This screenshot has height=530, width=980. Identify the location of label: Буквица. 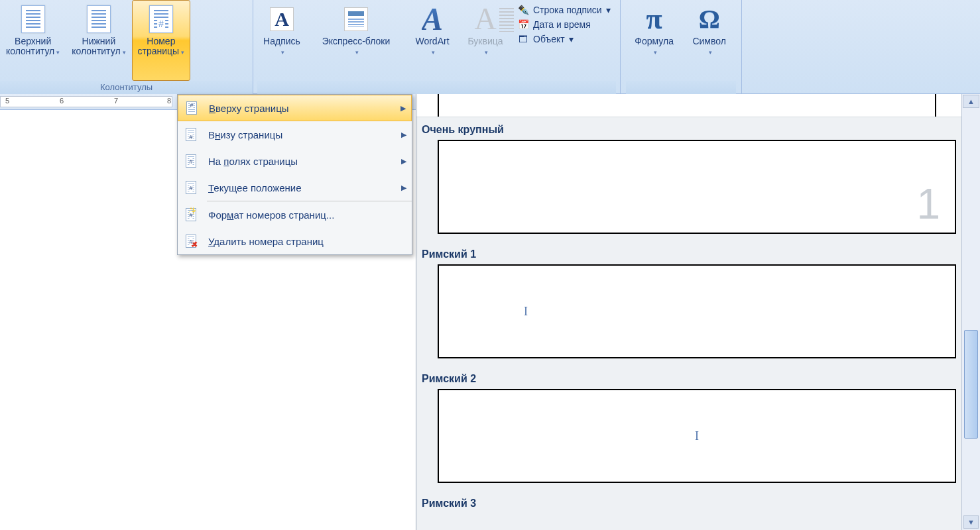
(485, 41).